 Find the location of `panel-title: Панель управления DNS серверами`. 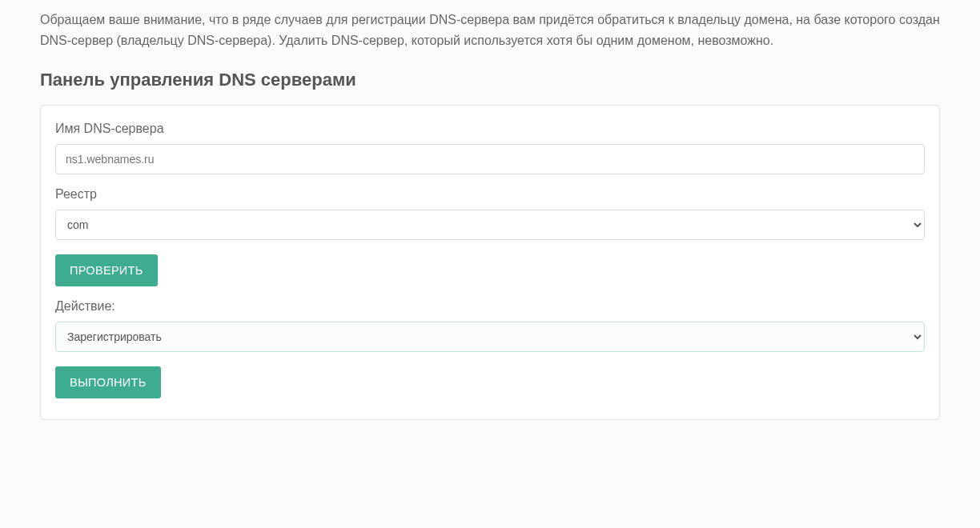

panel-title: Панель управления DNS серверами is located at coordinates (490, 80).